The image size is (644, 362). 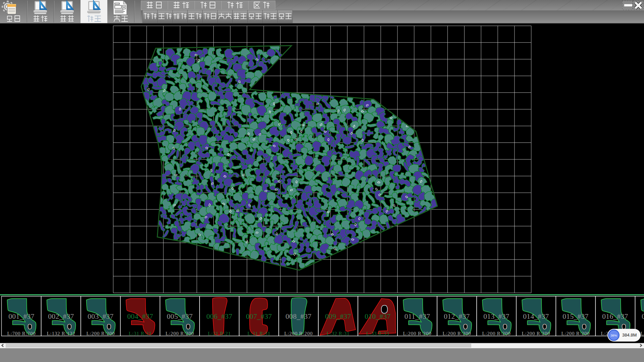 What do you see at coordinates (338, 316) in the screenshot?
I see `svg-text: 009_#37` at bounding box center [338, 316].